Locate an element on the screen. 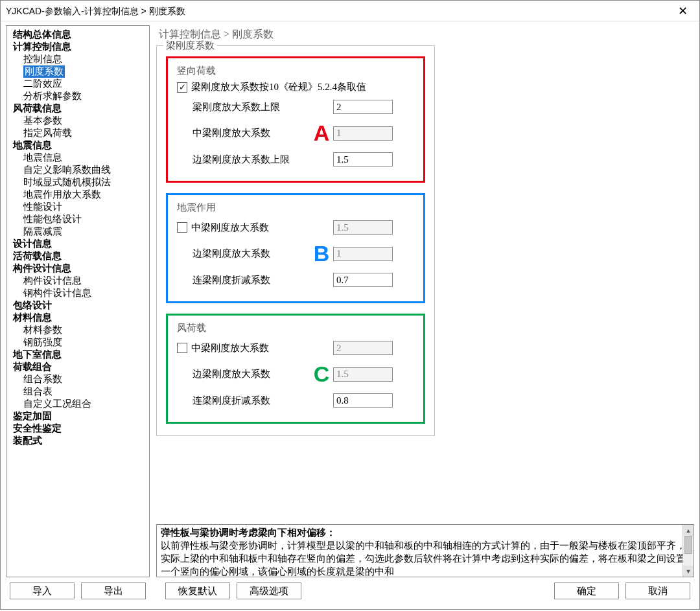  tree-item: 结构总体信息 is located at coordinates (78, 35).